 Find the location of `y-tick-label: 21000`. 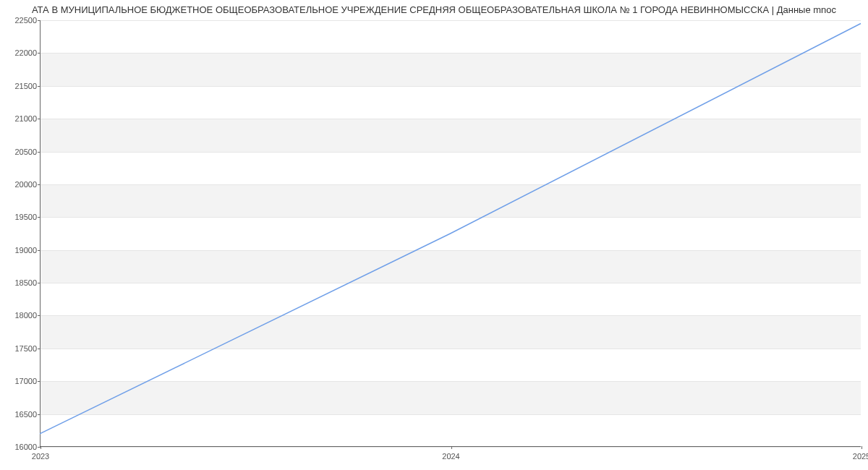

y-tick-label: 21000 is located at coordinates (20, 119).